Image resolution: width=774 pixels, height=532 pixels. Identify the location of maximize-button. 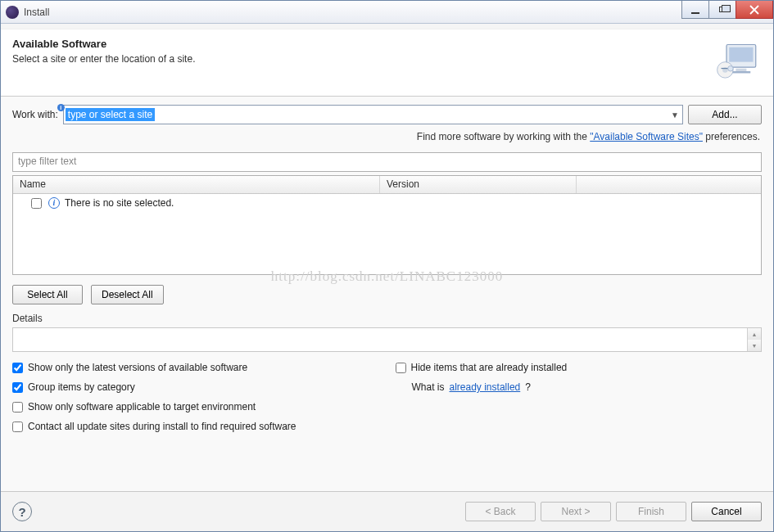
(722, 10).